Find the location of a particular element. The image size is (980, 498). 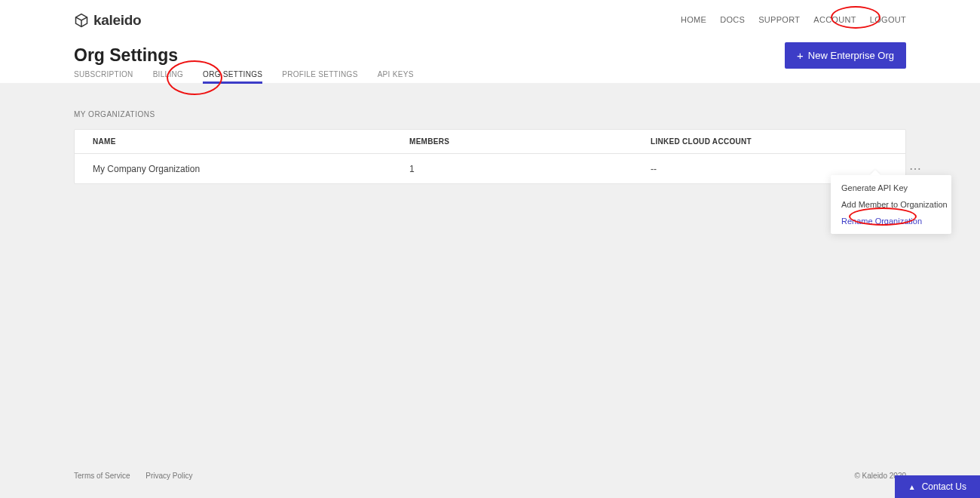

topnav-account: ACCOUNT is located at coordinates (835, 20).